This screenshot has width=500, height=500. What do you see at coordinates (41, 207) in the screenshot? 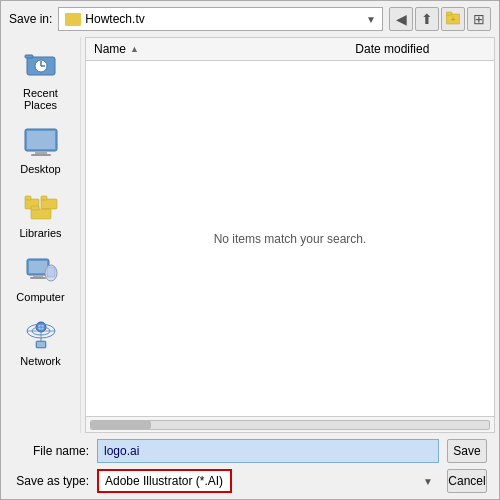
I see `libraries-icon` at bounding box center [41, 207].